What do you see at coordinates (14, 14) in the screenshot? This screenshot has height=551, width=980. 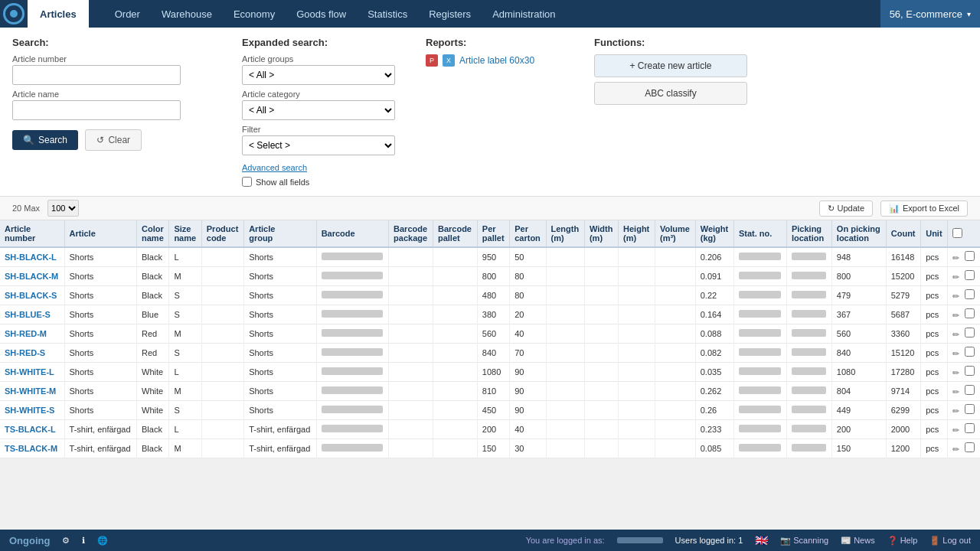 I see `logo` at bounding box center [14, 14].